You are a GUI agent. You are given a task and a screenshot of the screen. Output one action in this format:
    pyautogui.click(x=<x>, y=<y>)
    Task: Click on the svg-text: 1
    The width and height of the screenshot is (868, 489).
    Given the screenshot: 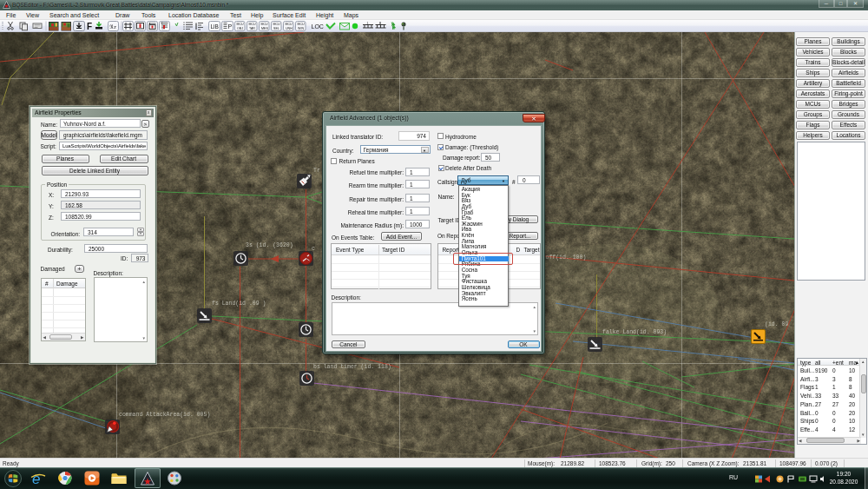 What is the action you would take?
    pyautogui.click(x=368, y=23)
    